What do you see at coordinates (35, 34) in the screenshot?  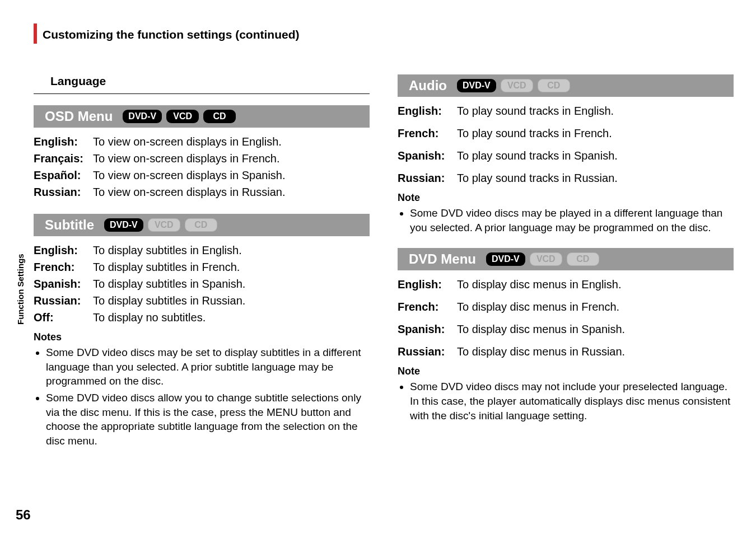 I see `accent-bar-icon` at bounding box center [35, 34].